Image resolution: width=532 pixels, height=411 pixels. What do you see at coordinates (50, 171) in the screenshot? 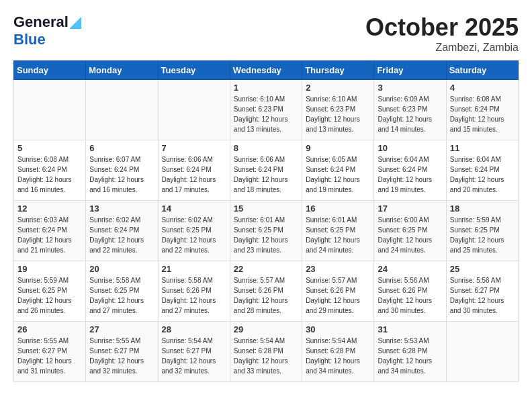
I see `calendar-cell: 5Sunrise: 6:08 AMSunset: 6:24 PMDaylight…` at bounding box center [50, 171].